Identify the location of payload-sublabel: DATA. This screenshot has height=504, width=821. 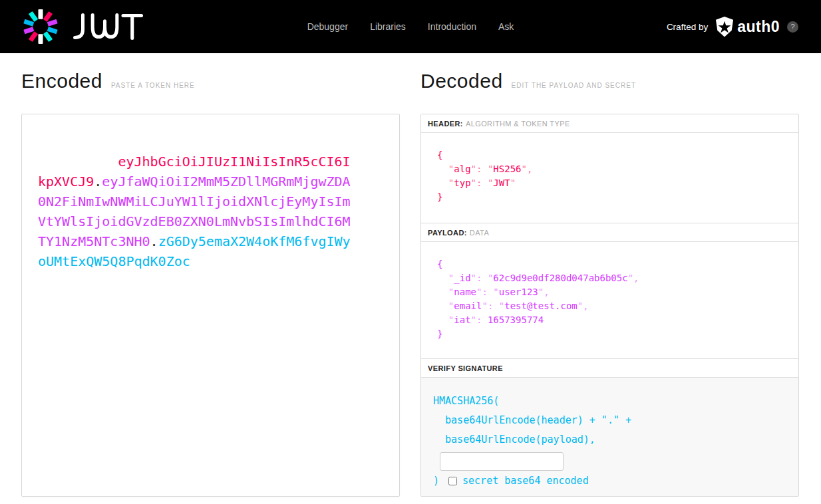
(479, 233).